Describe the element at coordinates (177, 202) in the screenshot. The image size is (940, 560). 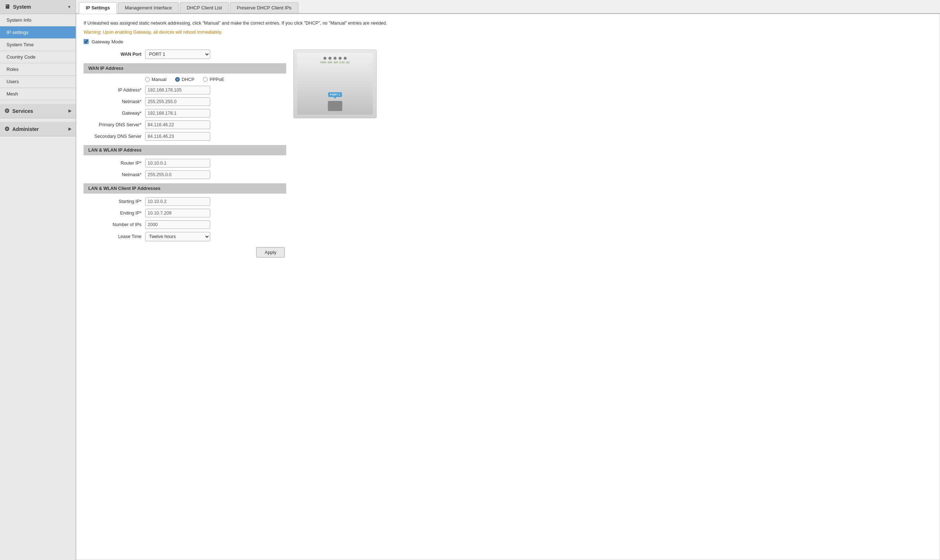
I see `starting-ip-input` at that location.